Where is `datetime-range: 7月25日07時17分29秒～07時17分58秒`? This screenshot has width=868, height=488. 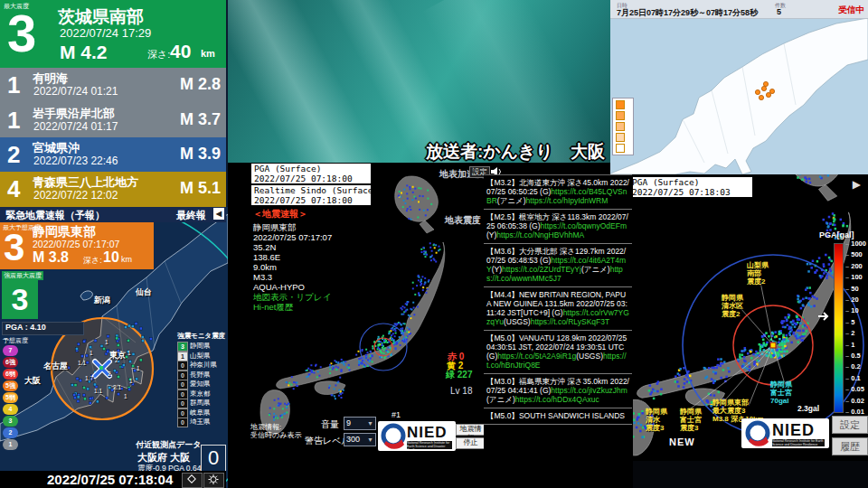
datetime-range: 7月25日07時17分29秒～07時17分58秒 is located at coordinates (687, 13).